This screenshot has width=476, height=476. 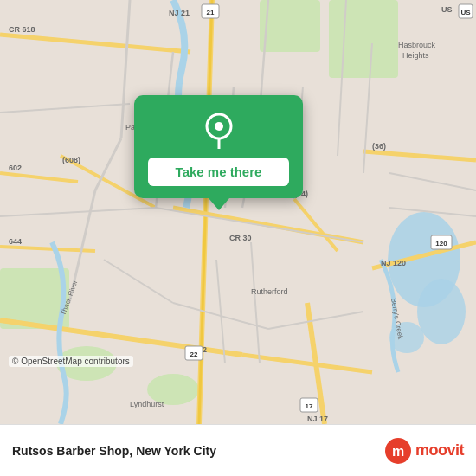 I want to click on place-name: Rutsos Barber Shop, New York City, so click(x=198, y=451).